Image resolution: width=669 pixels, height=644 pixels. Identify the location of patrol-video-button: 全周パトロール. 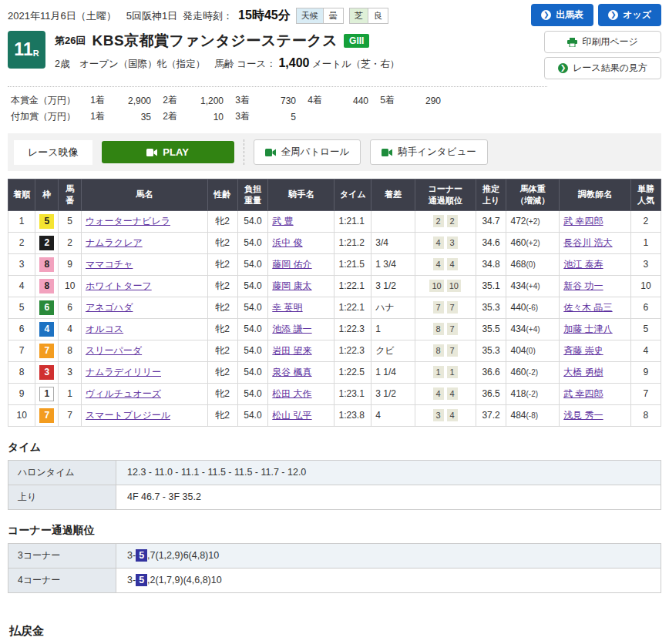
(308, 153).